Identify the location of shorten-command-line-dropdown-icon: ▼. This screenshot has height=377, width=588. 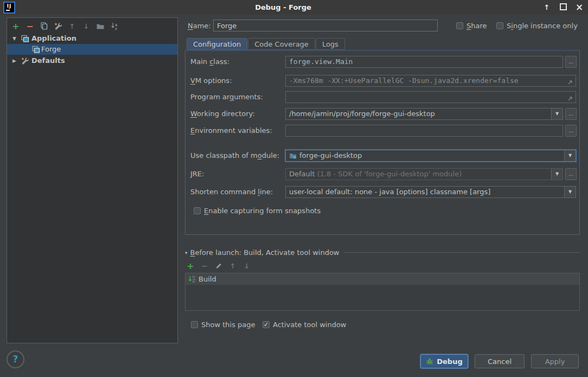
(570, 192).